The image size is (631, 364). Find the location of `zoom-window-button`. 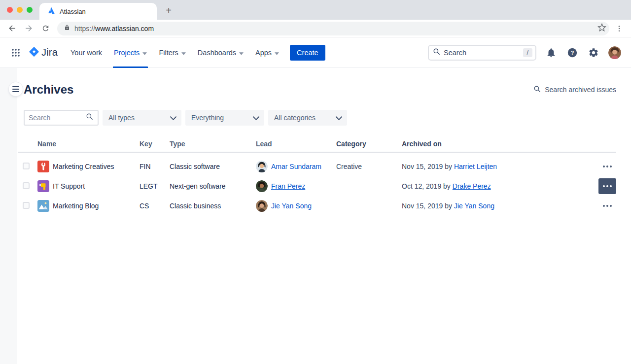

zoom-window-button is located at coordinates (30, 10).